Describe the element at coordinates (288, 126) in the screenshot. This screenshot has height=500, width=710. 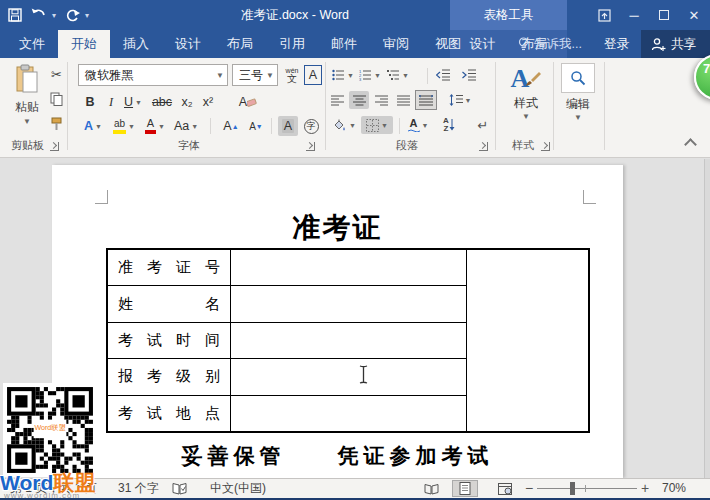
I see `character-shading-button: A` at that location.